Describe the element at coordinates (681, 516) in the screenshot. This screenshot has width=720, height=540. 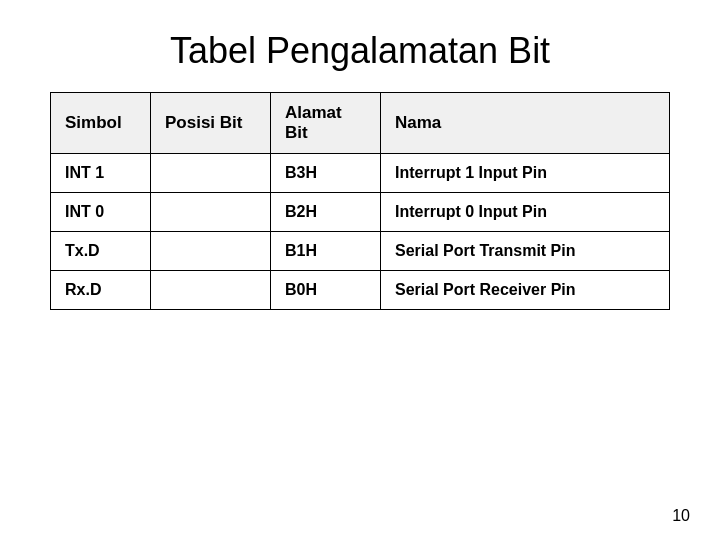
I see `page-number: 10` at that location.